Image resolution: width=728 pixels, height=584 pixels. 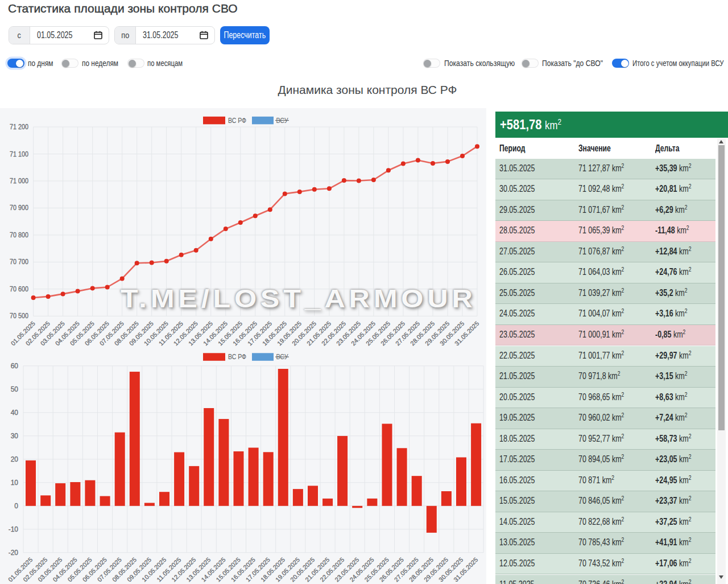 I want to click on svg-text: 40, so click(x=15, y=413).